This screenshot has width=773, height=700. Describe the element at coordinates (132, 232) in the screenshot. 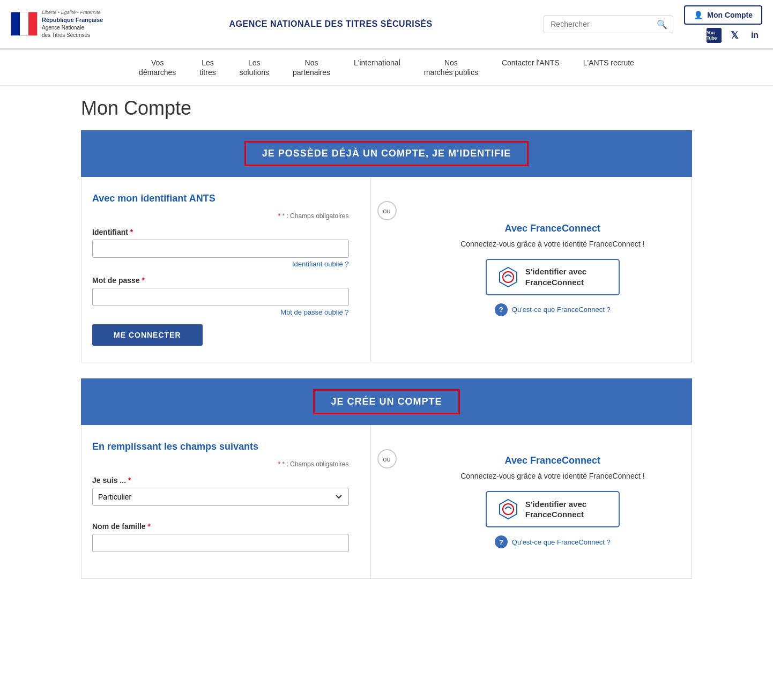

I see `username-required-star: *` at that location.